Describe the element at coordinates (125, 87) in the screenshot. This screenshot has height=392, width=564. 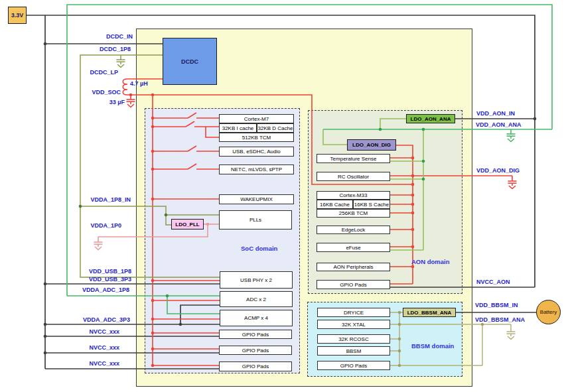
I see `inductor-icon` at that location.